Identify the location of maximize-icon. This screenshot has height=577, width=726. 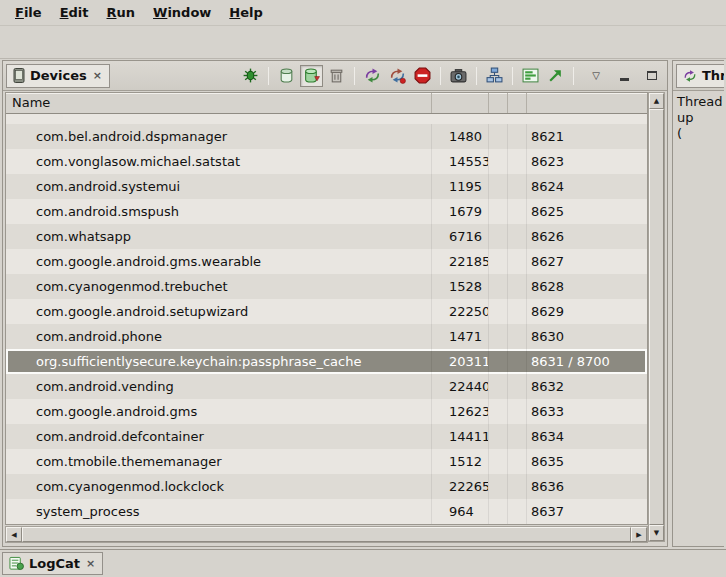
(652, 76).